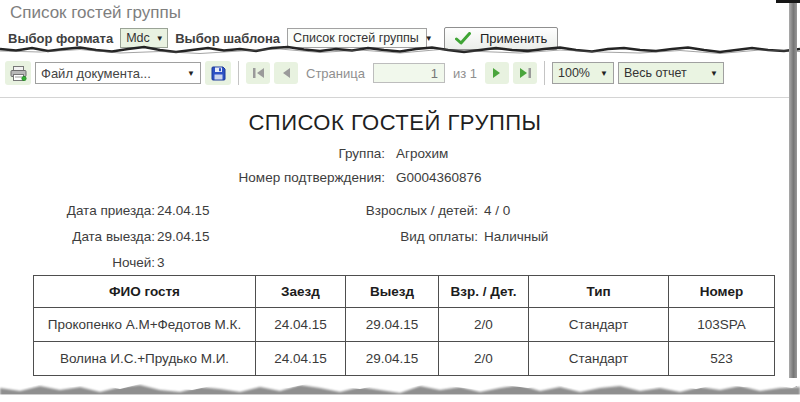  Describe the element at coordinates (793, 195) in the screenshot. I see `vertical-scrollbar` at that location.